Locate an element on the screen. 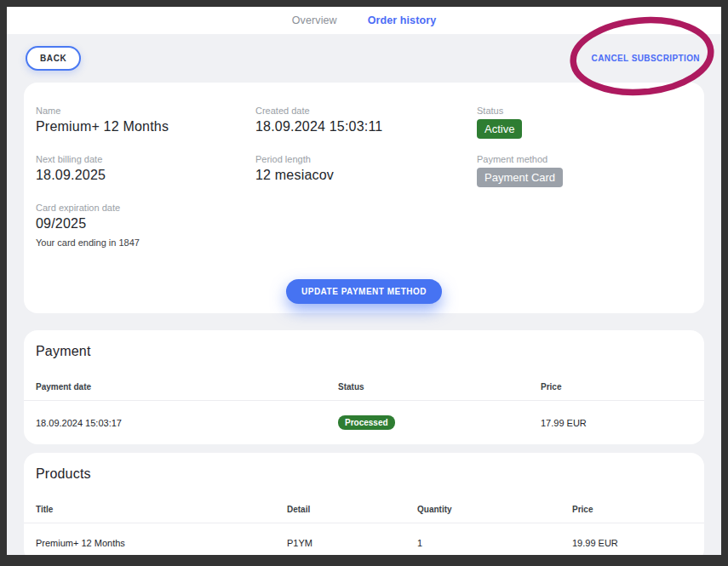 The width and height of the screenshot is (728, 566). update-button-row: UPDATE PAYMENT METHOD is located at coordinates (364, 291).